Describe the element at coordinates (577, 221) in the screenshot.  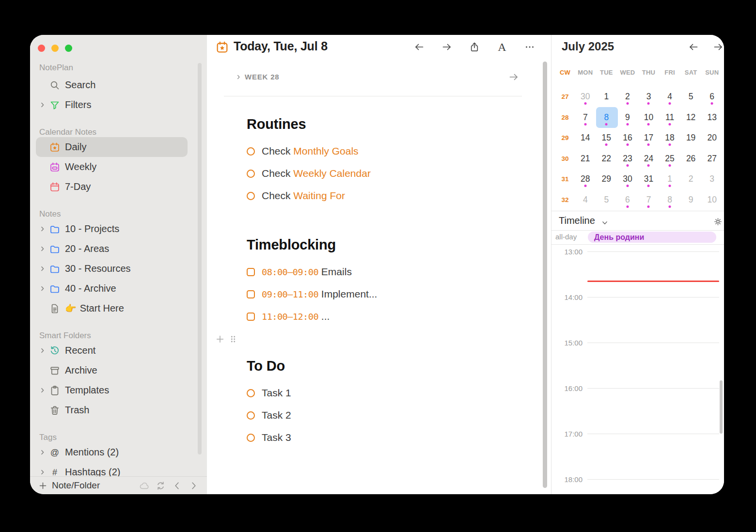
I see `timeline-title: Timeline` at that location.